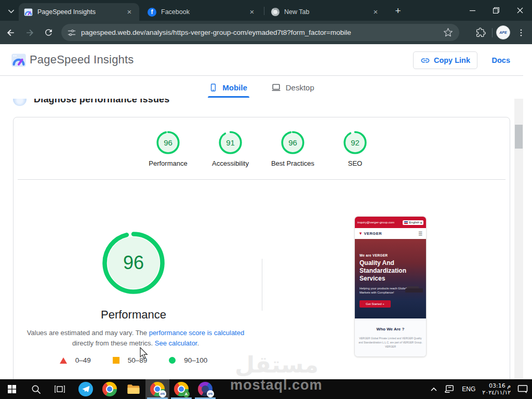 The height and width of the screenshot is (399, 532). I want to click on task-view-icon, so click(60, 389).